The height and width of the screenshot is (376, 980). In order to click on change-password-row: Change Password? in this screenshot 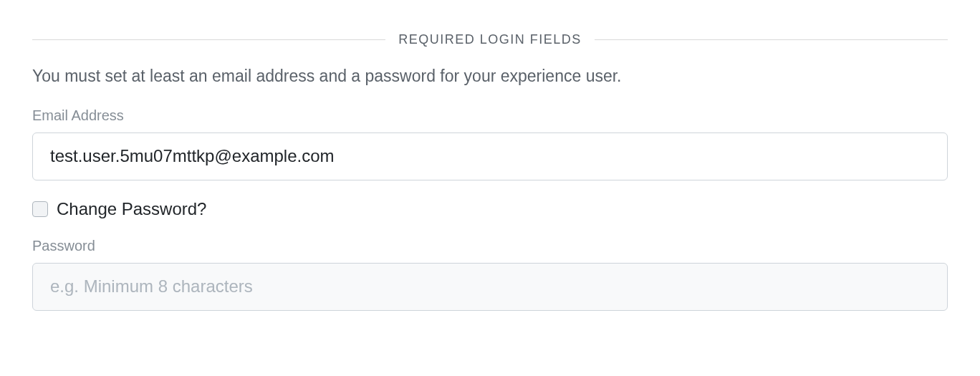, I will do `click(490, 209)`.